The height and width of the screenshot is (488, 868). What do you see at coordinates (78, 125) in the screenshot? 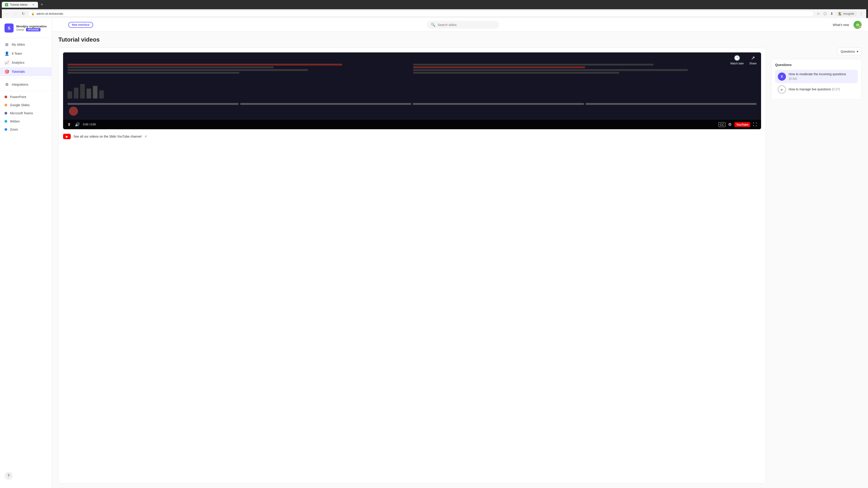
I see `volume-button: 🔊` at bounding box center [78, 125].